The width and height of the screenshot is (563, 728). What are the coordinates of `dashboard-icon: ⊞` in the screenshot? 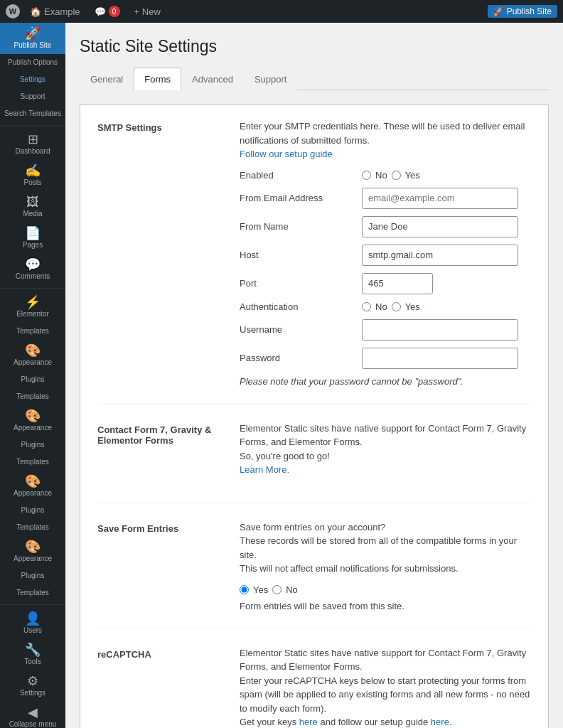 It's located at (33, 139).